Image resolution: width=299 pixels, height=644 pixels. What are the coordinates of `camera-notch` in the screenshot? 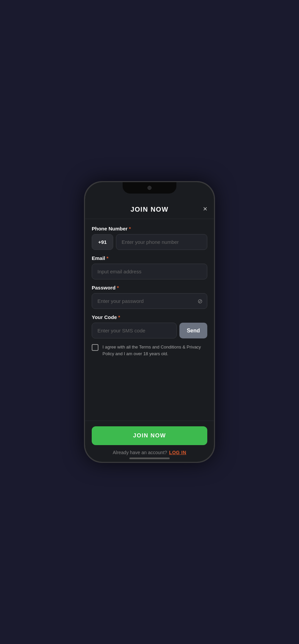 It's located at (150, 188).